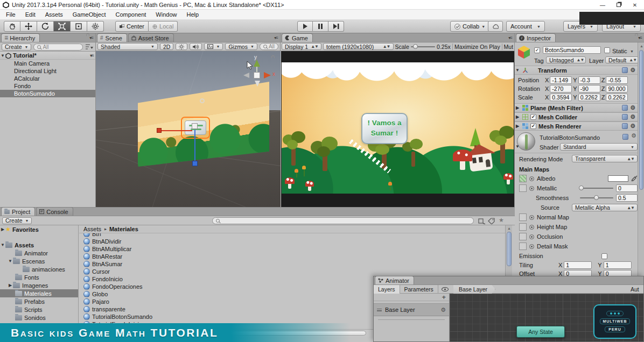  I want to click on source-dropdown: Metallic Alpha▲▼, so click(605, 208).